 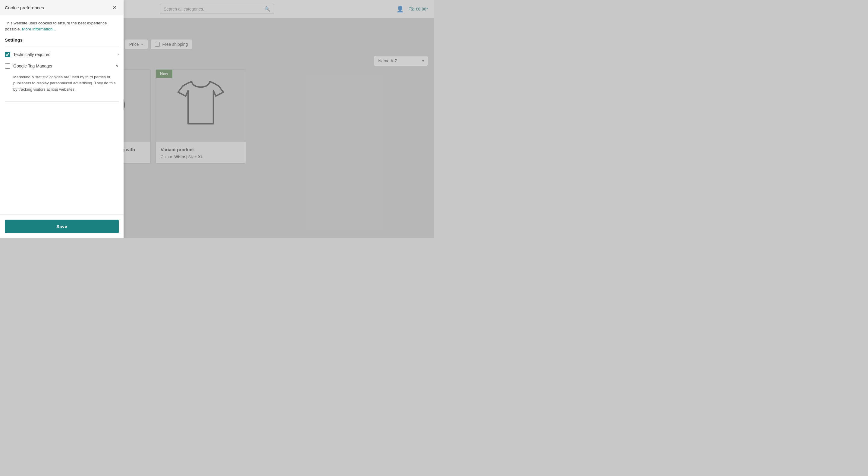 I want to click on footer-divider, so click(x=62, y=101).